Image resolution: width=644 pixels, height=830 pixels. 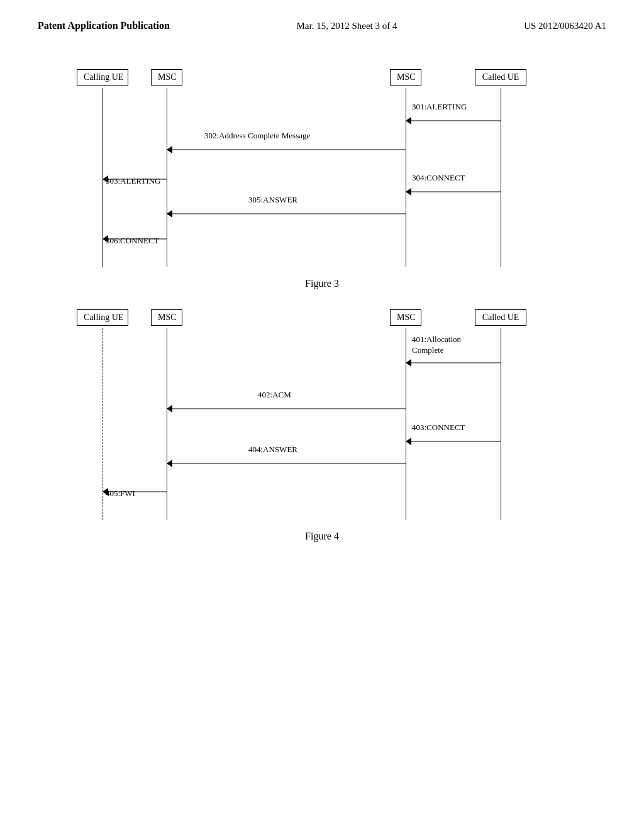 I want to click on arrow-306: 306:CONNECT, so click(x=135, y=239).